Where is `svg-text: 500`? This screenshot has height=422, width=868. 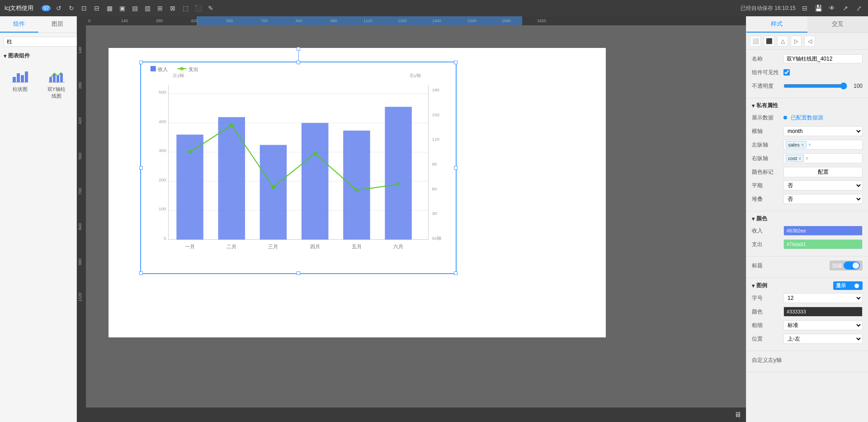 svg-text: 500 is located at coordinates (163, 92).